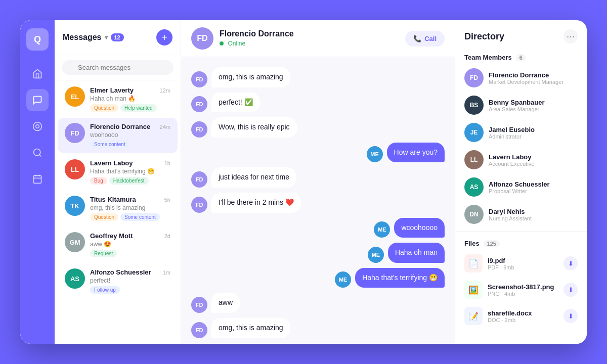 Image resolution: width=607 pixels, height=364 pixels. I want to click on member-item: LL Lavern Laboy Account Executive, so click(521, 160).